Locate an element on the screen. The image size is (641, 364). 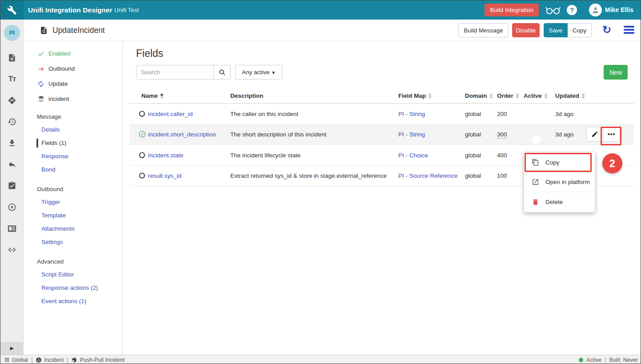
nav-item-trigger: Trigger is located at coordinates (51, 202).